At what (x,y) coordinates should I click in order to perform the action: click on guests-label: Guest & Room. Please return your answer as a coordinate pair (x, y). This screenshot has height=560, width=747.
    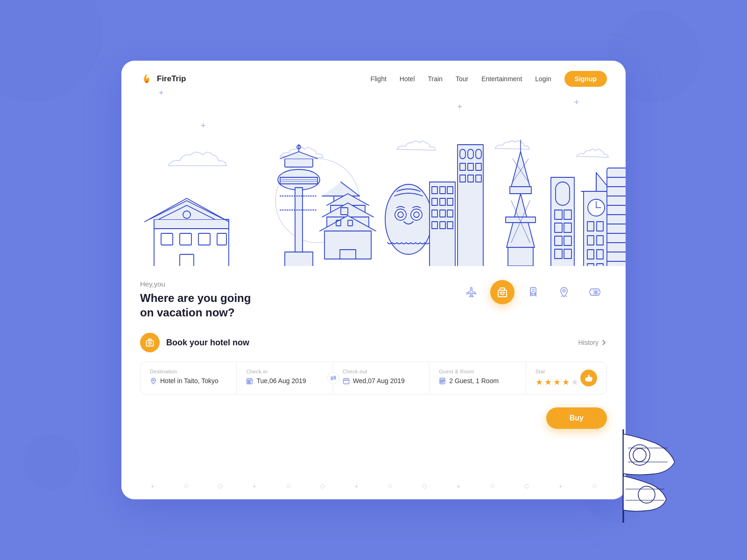
    Looking at the image, I should click on (477, 371).